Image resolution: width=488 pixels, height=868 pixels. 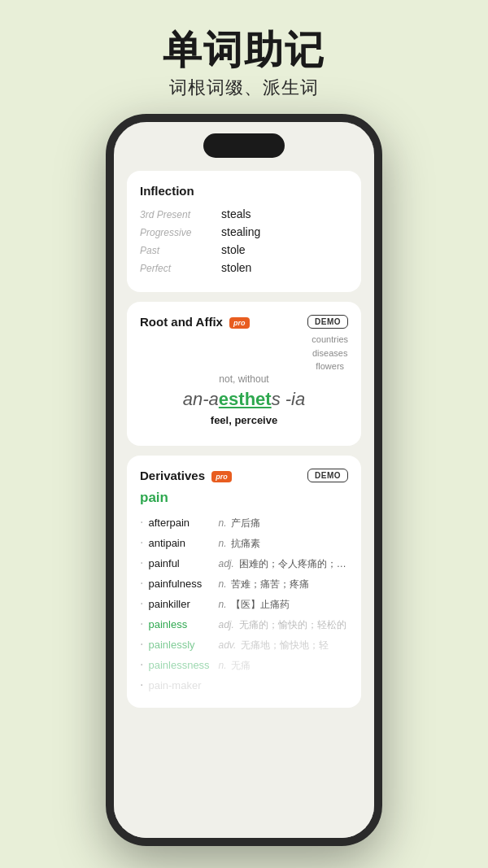 What do you see at coordinates (181, 665) in the screenshot?
I see `deriv-word-7: painlessness` at bounding box center [181, 665].